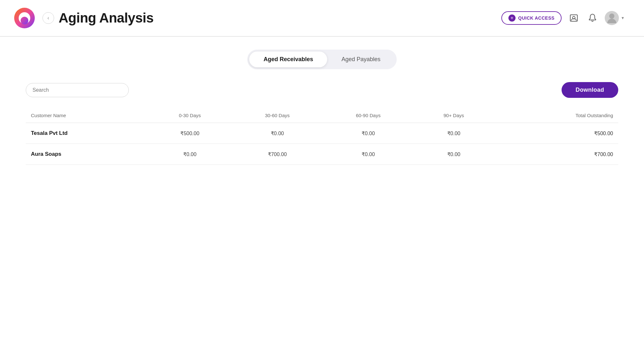 This screenshot has width=644, height=337. Describe the element at coordinates (77, 90) in the screenshot. I see `search-input` at that location.